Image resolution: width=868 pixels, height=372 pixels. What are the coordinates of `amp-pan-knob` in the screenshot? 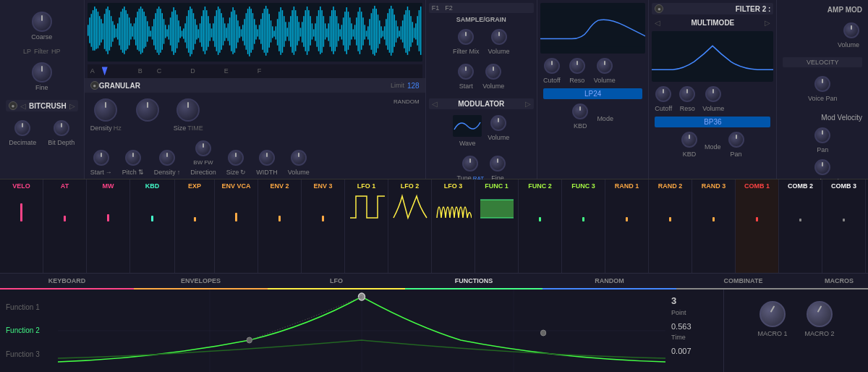 It's located at (822, 135).